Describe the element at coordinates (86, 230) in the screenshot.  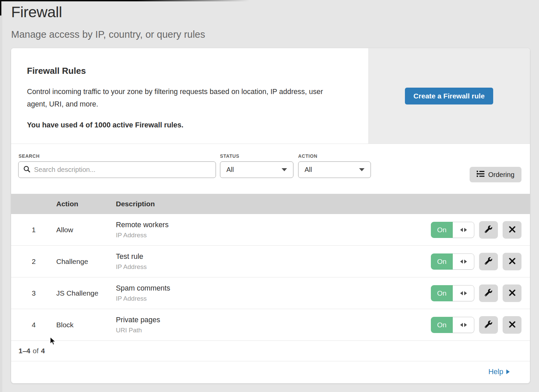
I see `rule-action: Allow` at that location.